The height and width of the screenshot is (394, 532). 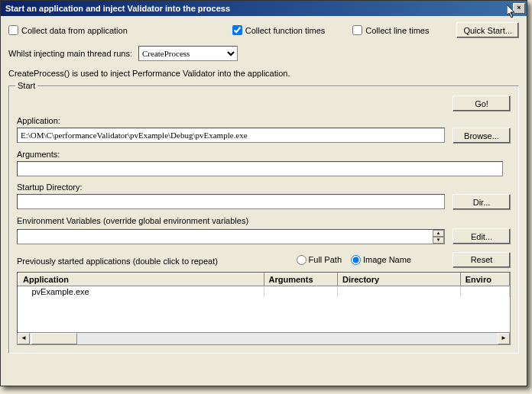 I want to click on startup-dir-input, so click(x=231, y=202).